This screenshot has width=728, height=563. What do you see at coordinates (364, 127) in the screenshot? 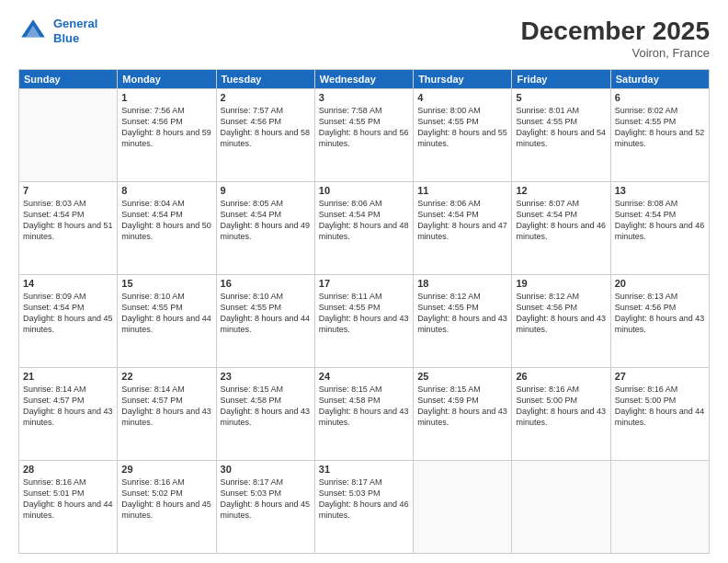
I see `cell-info: Sunrise: 7:58 AMSunset: 4:55 PMDaylight:…` at bounding box center [364, 127].